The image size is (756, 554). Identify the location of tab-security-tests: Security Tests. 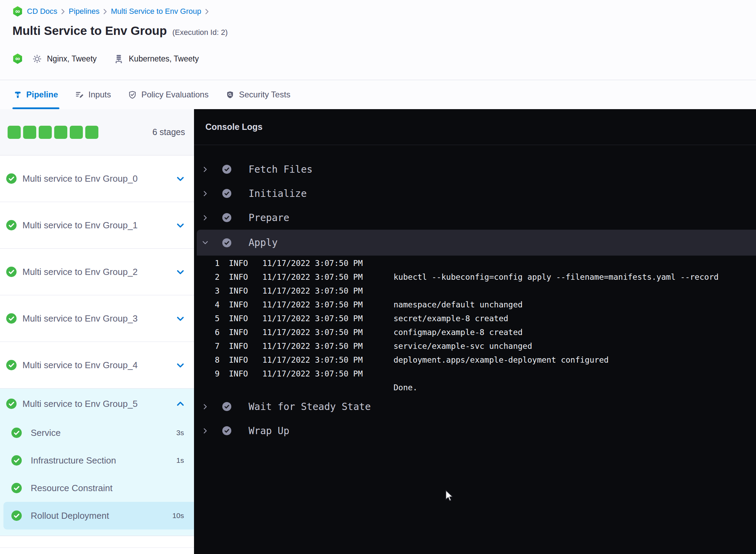
(258, 95).